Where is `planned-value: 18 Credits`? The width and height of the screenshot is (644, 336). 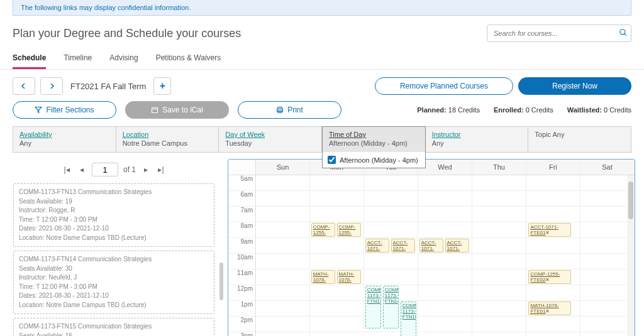
planned-value: 18 Credits is located at coordinates (464, 110).